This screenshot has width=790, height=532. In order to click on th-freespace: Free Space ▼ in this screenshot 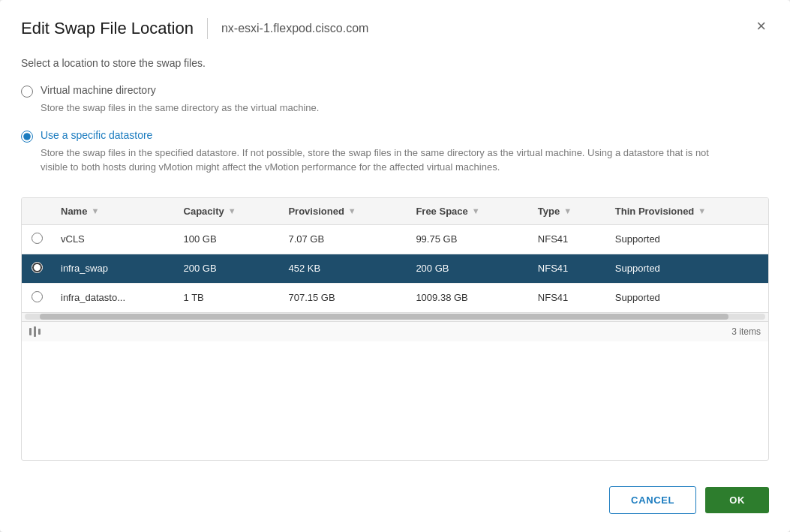, I will do `click(467, 212)`.